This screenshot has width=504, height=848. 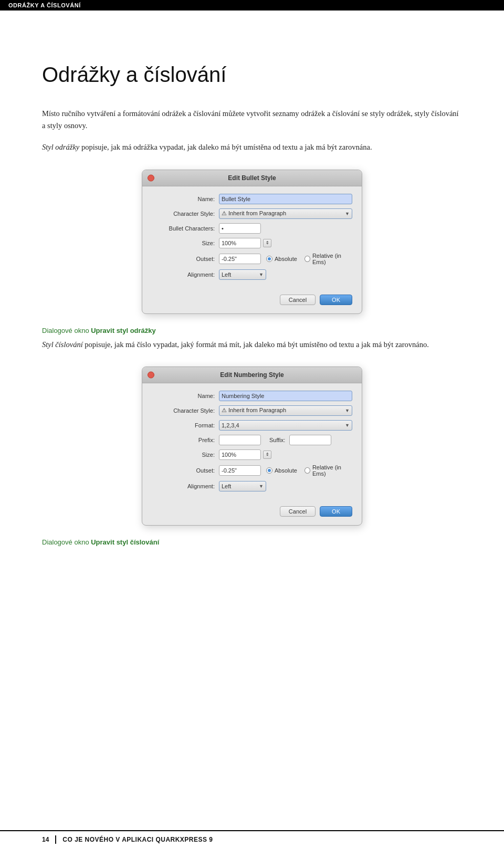 I want to click on bullet-alignment-value: Left, so click(x=226, y=275).